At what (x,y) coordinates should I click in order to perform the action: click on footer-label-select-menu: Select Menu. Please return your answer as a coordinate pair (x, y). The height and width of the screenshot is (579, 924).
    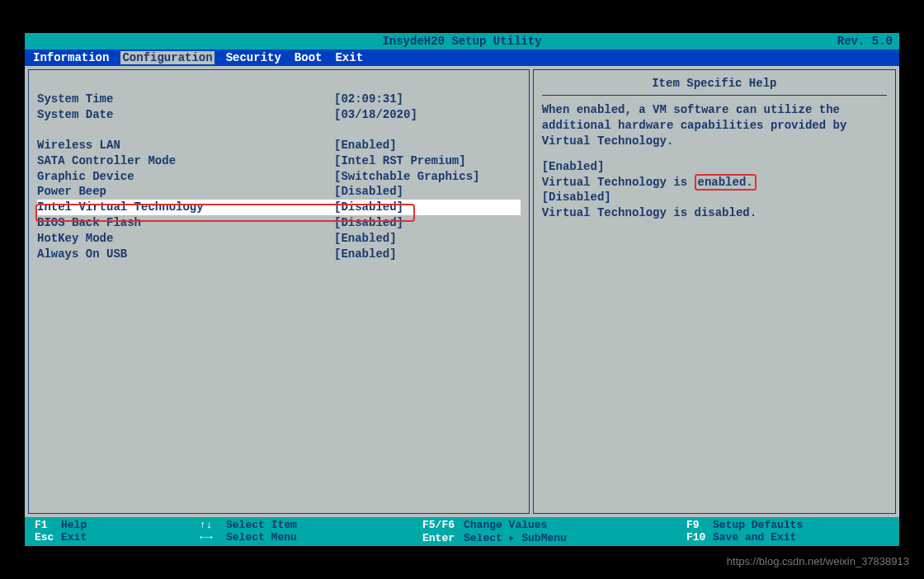
    Looking at the image, I should click on (262, 538).